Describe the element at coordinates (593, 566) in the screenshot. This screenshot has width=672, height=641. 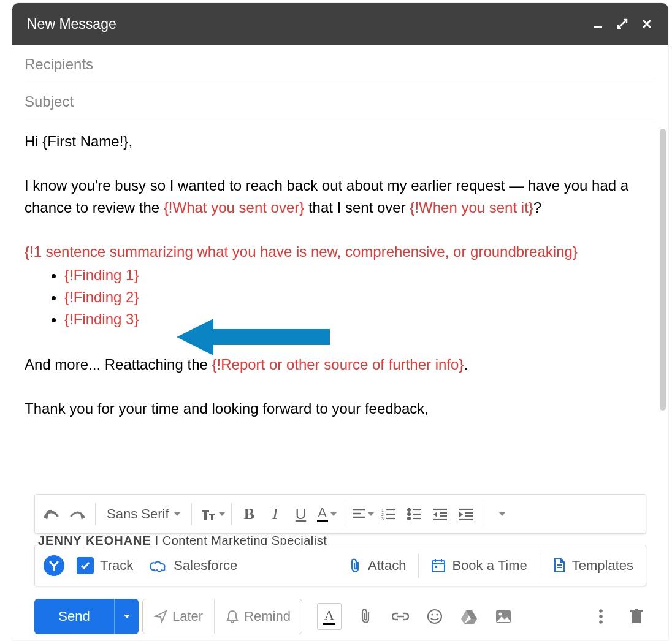
I see `templates-button: Templates` at that location.